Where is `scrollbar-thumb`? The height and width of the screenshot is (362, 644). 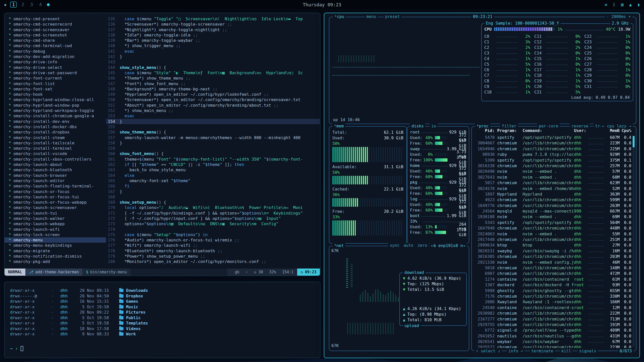
scrollbar-thumb is located at coordinates (634, 142).